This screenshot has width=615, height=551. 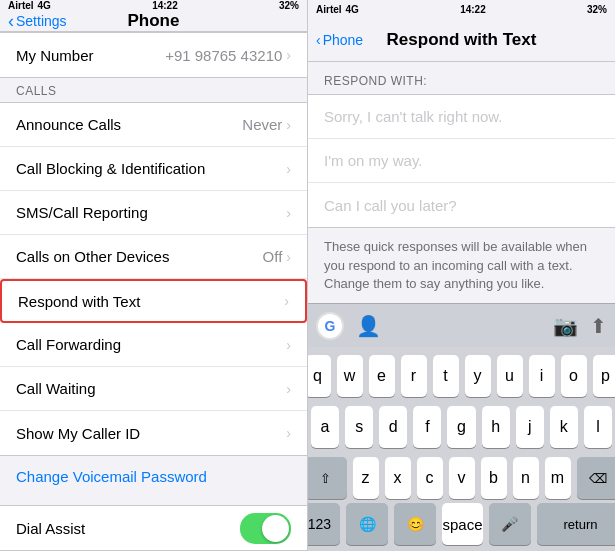 I want to click on key-g: g, so click(x=461, y=427).